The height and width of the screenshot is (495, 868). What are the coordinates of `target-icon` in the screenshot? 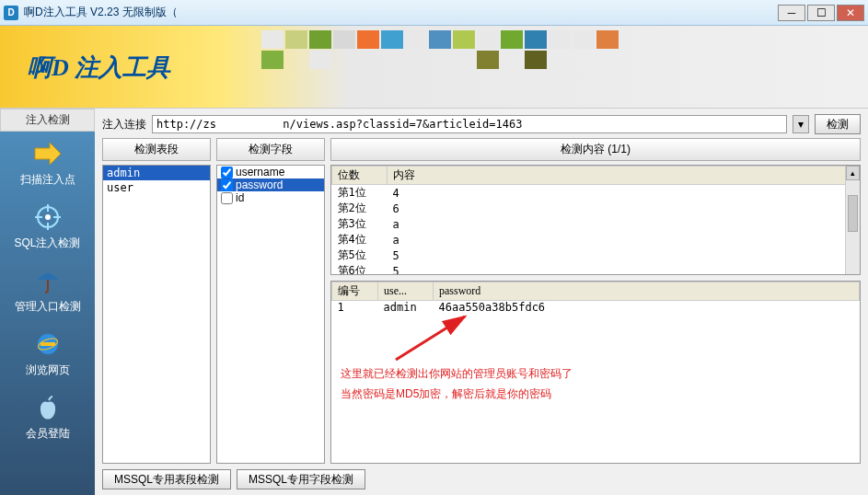 It's located at (48, 217).